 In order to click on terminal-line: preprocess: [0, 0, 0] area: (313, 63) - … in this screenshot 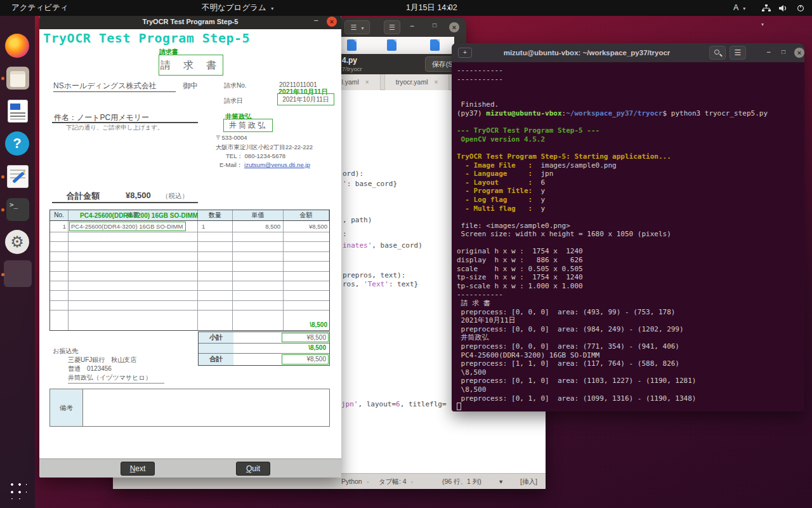, I will do `click(631, 312)`.